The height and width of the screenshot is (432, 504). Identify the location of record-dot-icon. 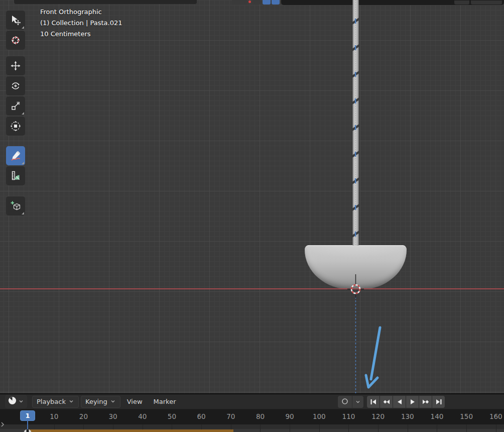
(250, 2).